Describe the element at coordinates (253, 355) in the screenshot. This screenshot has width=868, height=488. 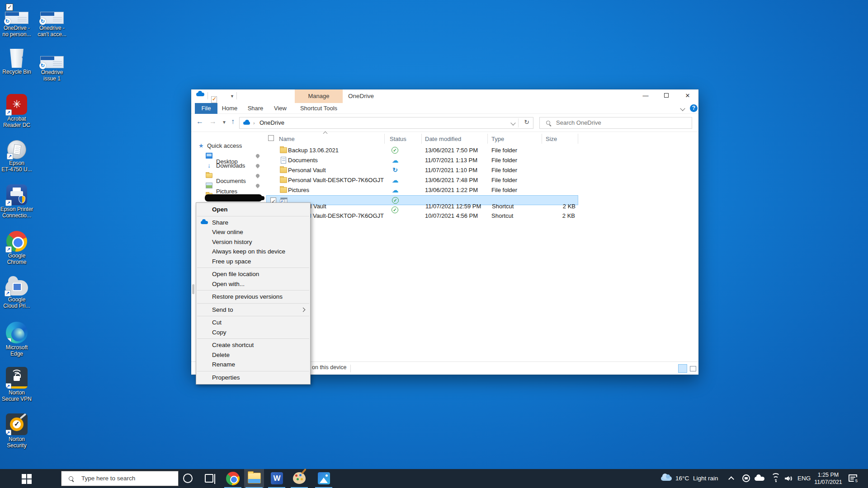
I see `menu-item-delete: Delete` at that location.